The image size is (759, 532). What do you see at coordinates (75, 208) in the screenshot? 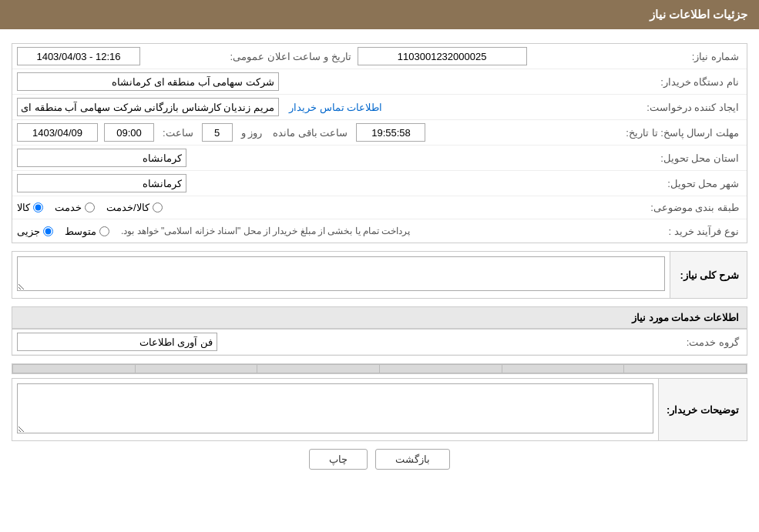
I see `tabaqe-khedmat-item: خدمت` at bounding box center [75, 208].